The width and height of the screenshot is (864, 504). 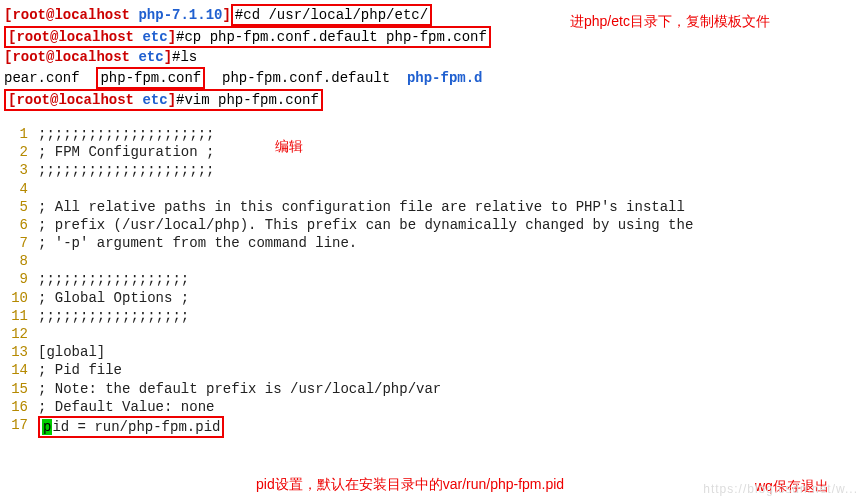 I want to click on editor-line-14: 14; Pid file, so click(x=432, y=370).